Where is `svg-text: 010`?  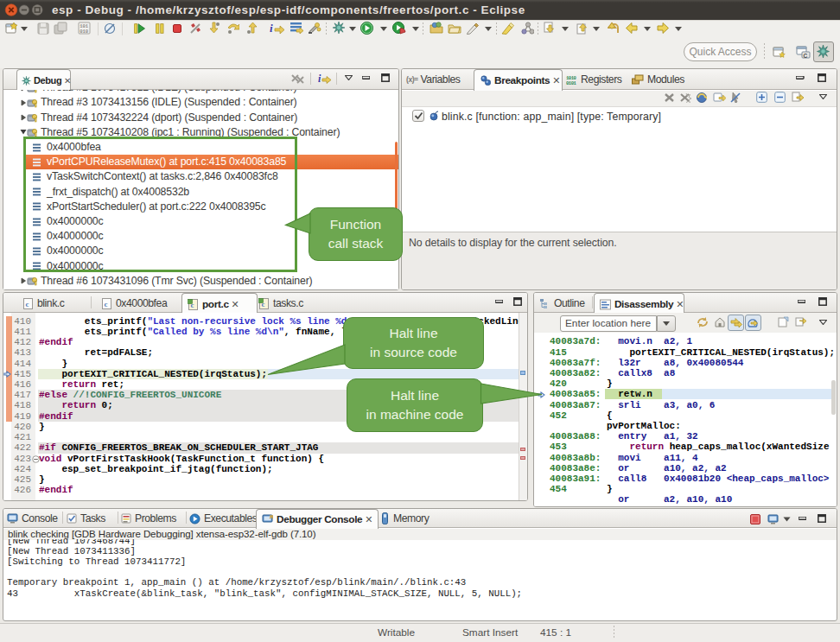
svg-text: 010 is located at coordinates (84, 31).